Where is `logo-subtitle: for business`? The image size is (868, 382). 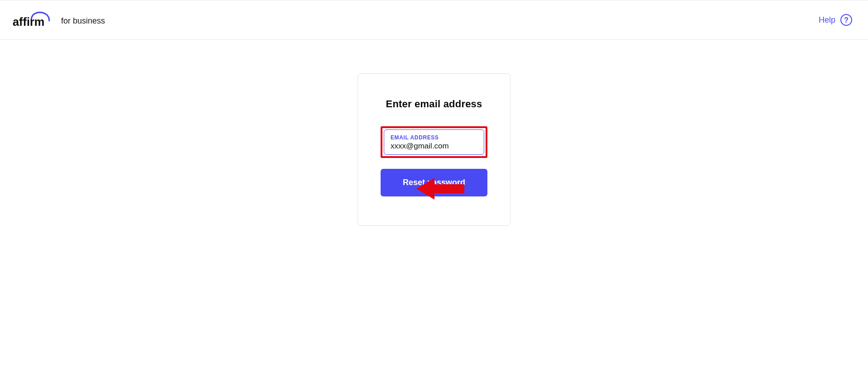
logo-subtitle: for business is located at coordinates (83, 21).